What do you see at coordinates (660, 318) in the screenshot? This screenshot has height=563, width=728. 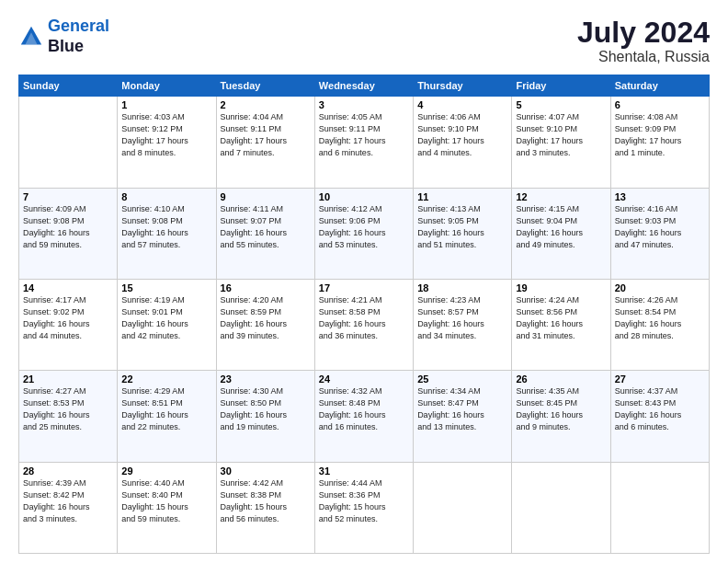 I see `day-detail: Sunrise: 4:26 AM Sunset: 8:54 PM Dayligh…` at bounding box center [660, 318].